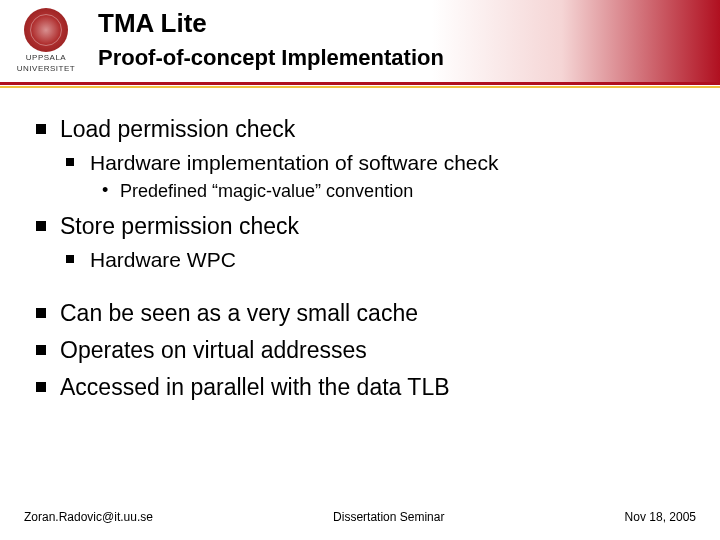  I want to click on slide-title: TMA Lite, so click(271, 24).